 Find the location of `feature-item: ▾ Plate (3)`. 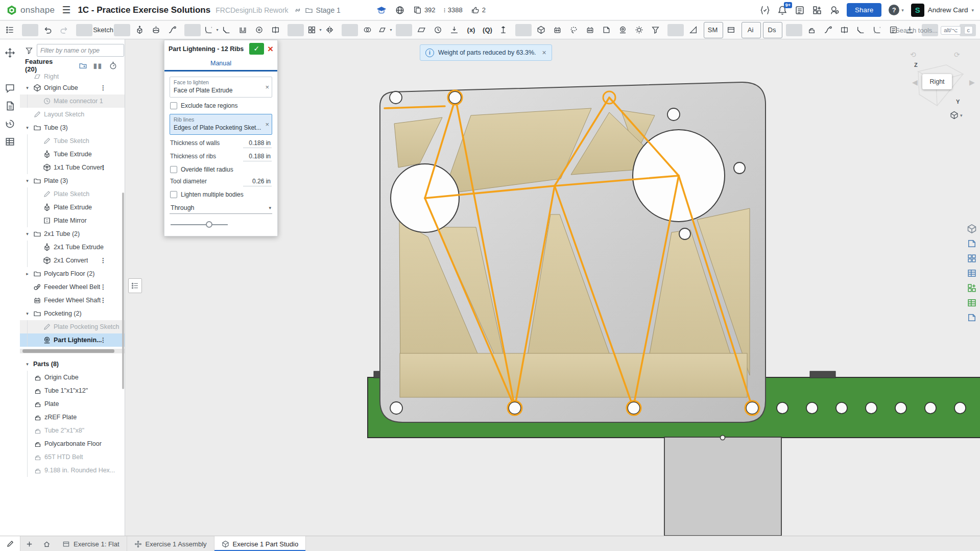

feature-item: ▾ Plate (3) is located at coordinates (73, 181).